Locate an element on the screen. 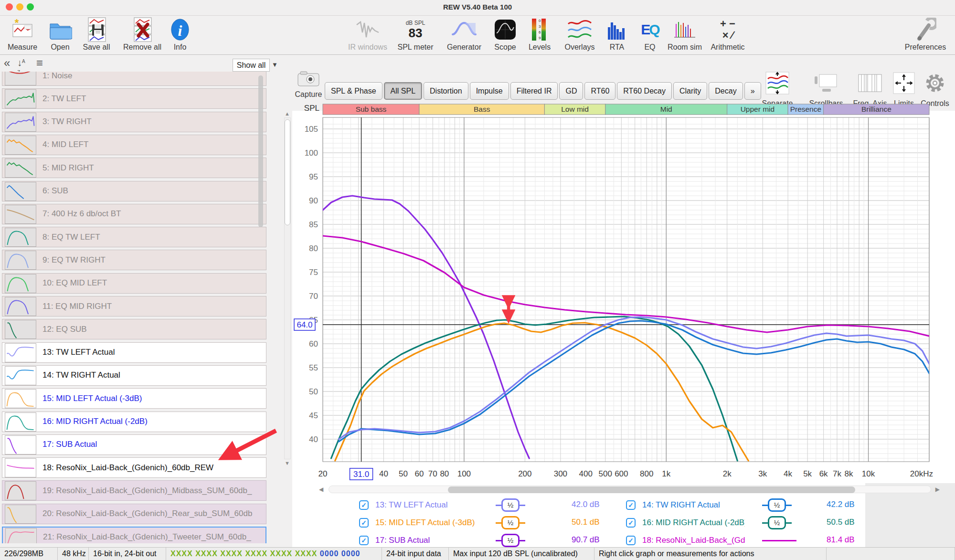  svg-text: 6 is located at coordinates (540, 32).